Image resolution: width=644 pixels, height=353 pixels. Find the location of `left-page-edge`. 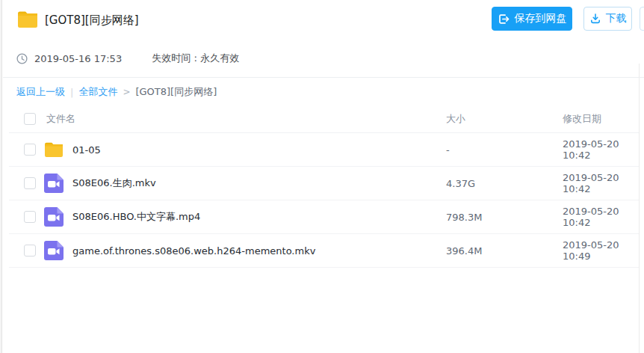

left-page-edge is located at coordinates (1, 176).